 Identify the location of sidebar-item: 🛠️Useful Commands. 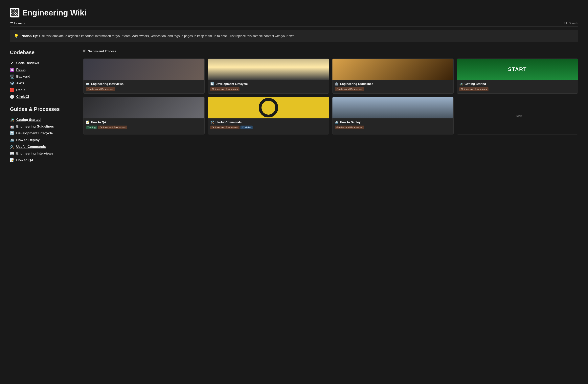
(41, 147).